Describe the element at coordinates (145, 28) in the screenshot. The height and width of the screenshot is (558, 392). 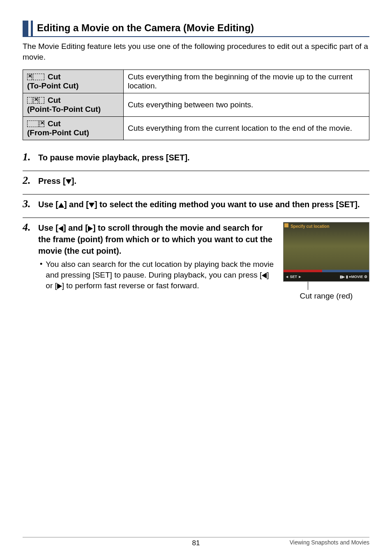
I see `section-title: Editing a Movie on the Camera (Movie Edi…` at that location.